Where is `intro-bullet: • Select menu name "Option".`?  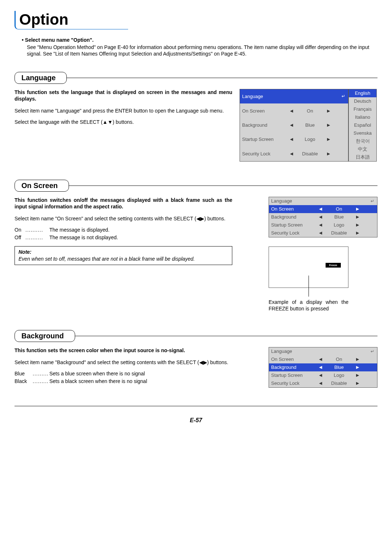
intro-bullet: • Select menu name "Option". is located at coordinates (200, 40).